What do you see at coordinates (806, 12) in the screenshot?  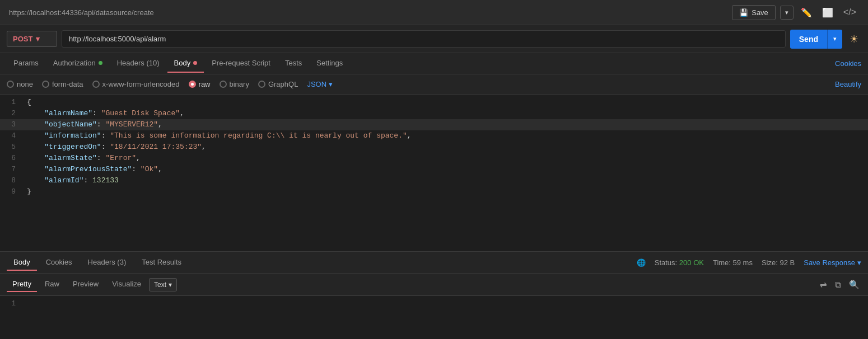 I see `edit-icon-button: ✏️` at bounding box center [806, 12].